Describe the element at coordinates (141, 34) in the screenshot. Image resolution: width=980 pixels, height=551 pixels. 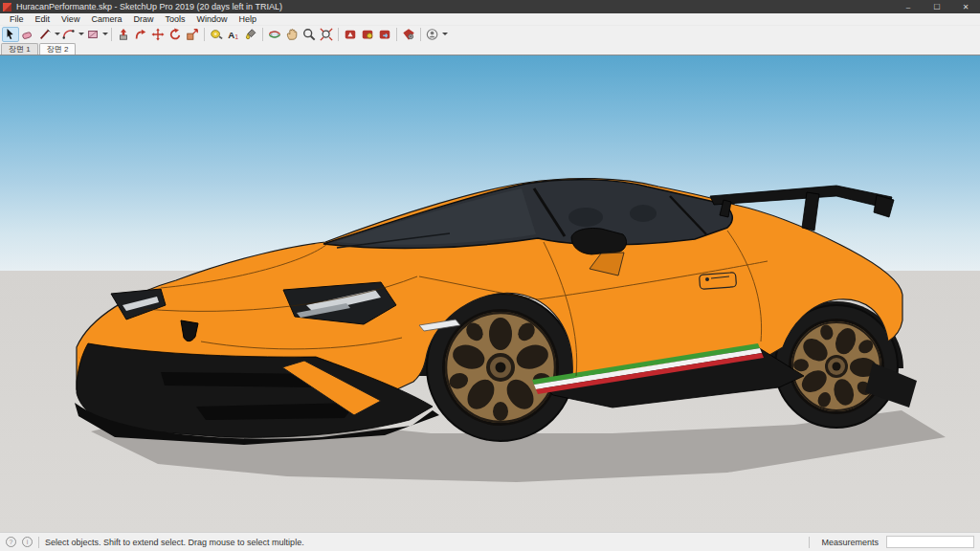
I see `follow-me-icon` at that location.